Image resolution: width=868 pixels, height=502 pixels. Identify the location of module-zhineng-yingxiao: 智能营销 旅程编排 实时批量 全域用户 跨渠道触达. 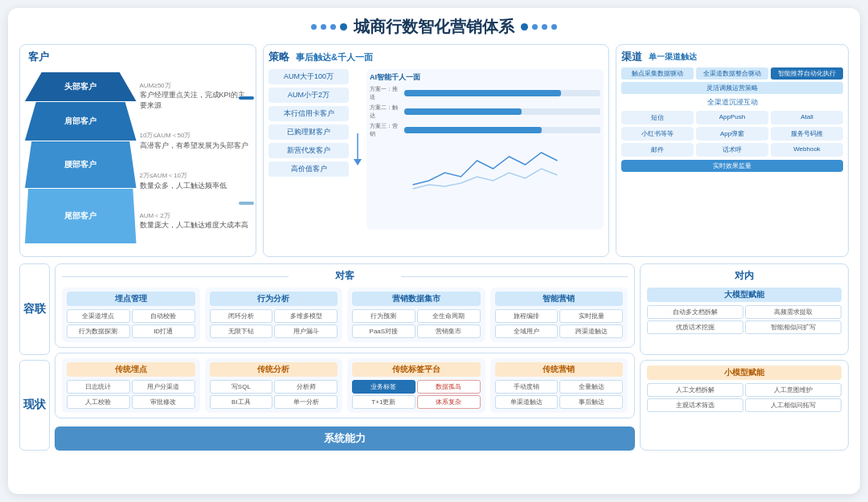
(559, 315).